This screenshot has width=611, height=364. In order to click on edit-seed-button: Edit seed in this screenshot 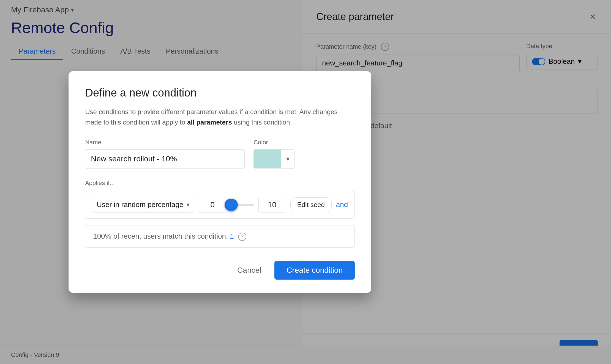, I will do `click(311, 205)`.